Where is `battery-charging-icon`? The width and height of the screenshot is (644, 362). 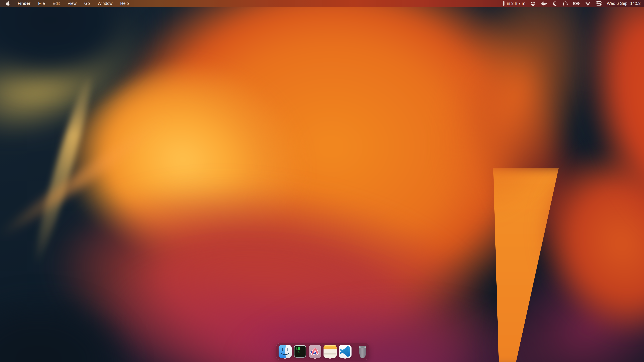 battery-charging-icon is located at coordinates (576, 3).